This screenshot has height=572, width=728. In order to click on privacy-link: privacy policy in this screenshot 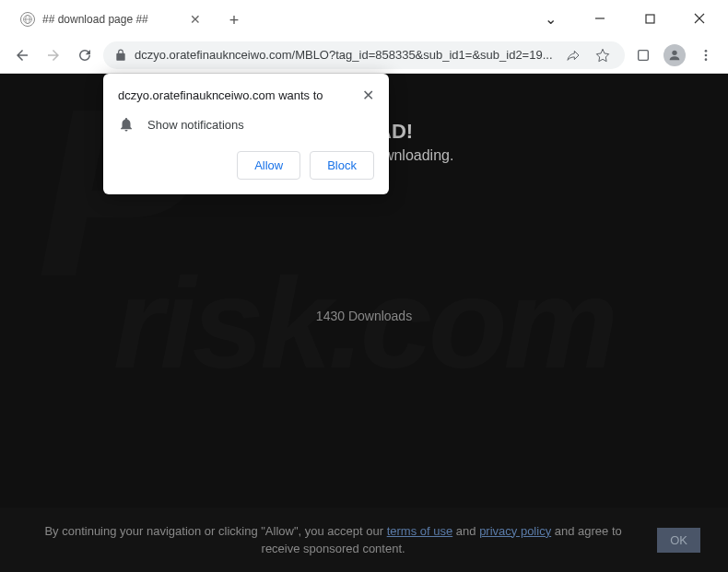, I will do `click(515, 531)`.